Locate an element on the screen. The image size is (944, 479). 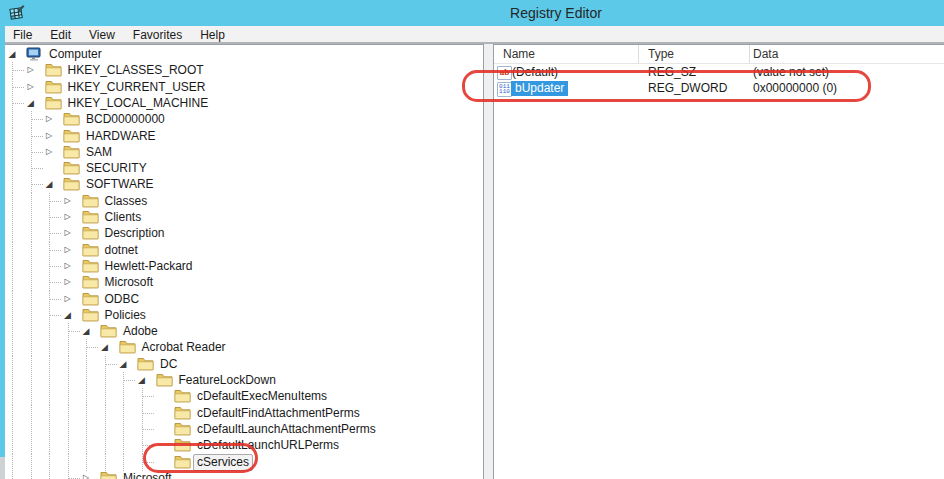
tree-item-cdefaultexecmenuitems: cDefaultExecMenuItems is located at coordinates (244, 396).